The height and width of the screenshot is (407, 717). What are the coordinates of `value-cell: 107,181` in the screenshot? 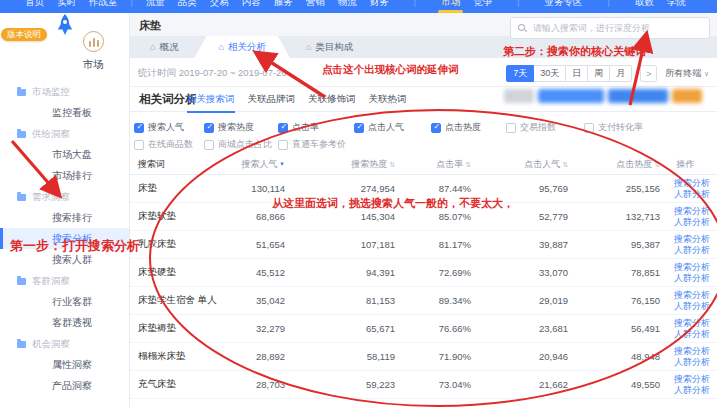 It's located at (342, 244).